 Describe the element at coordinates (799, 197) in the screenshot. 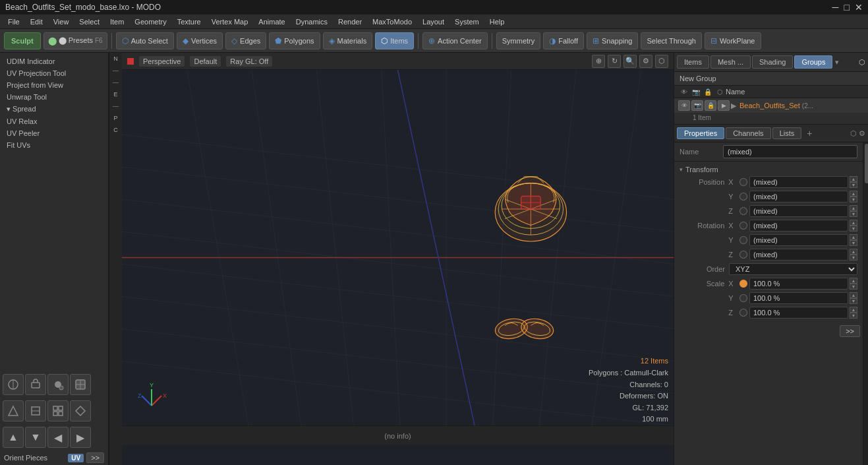

I see `pos-y-input` at that location.